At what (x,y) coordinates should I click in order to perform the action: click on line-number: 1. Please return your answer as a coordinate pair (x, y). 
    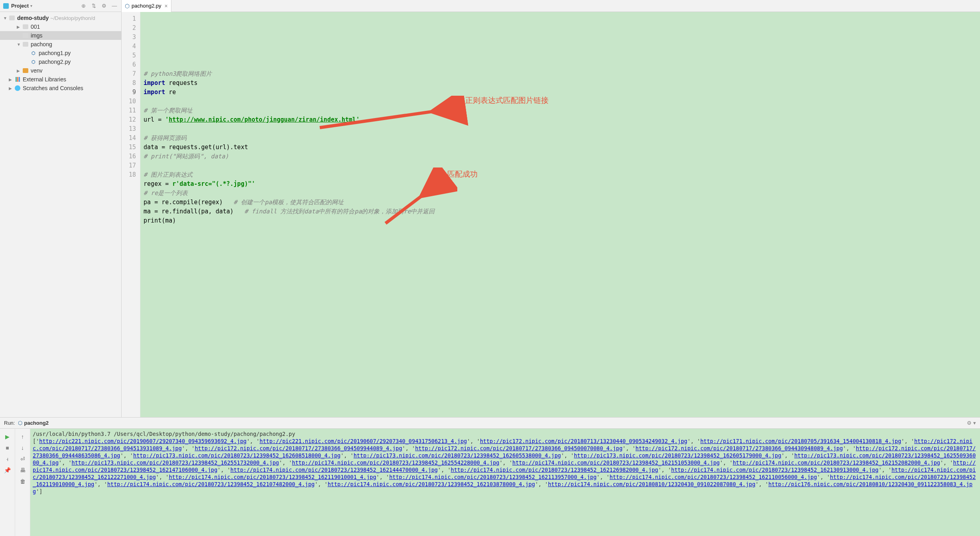
    Looking at the image, I should click on (132, 19).